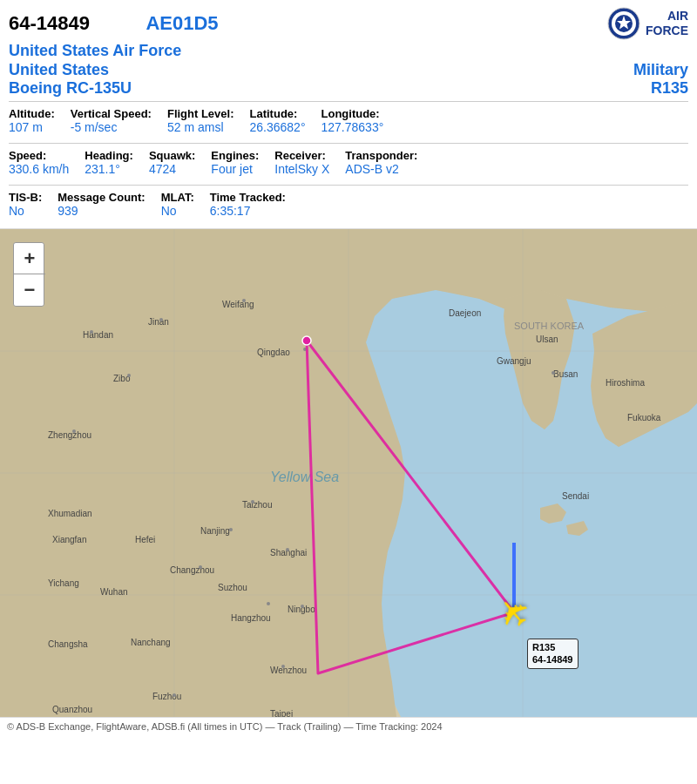 This screenshot has width=697, height=784. I want to click on footer: © ADS-B Exchange, FlightAware, ADSB.fi (…, so click(348, 727).